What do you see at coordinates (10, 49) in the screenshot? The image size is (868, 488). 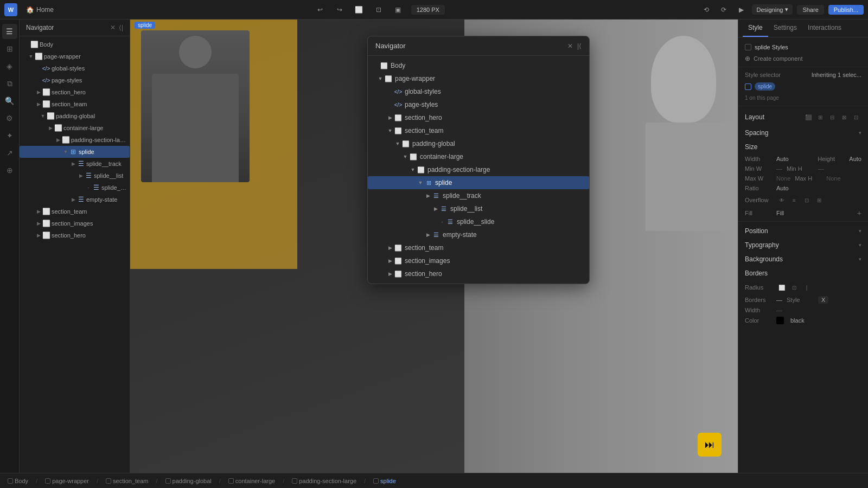 I see `pages-icon: ⊞` at bounding box center [10, 49].